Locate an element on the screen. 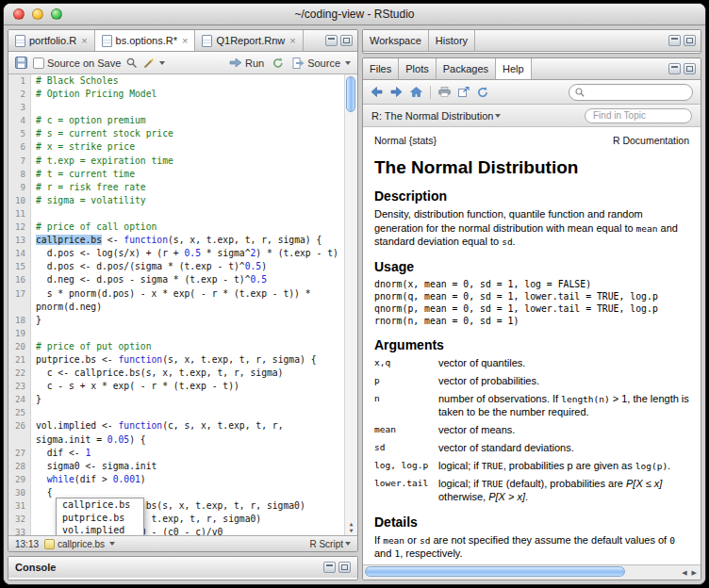 This screenshot has height=588, width=709. tab-history: History is located at coordinates (453, 41).